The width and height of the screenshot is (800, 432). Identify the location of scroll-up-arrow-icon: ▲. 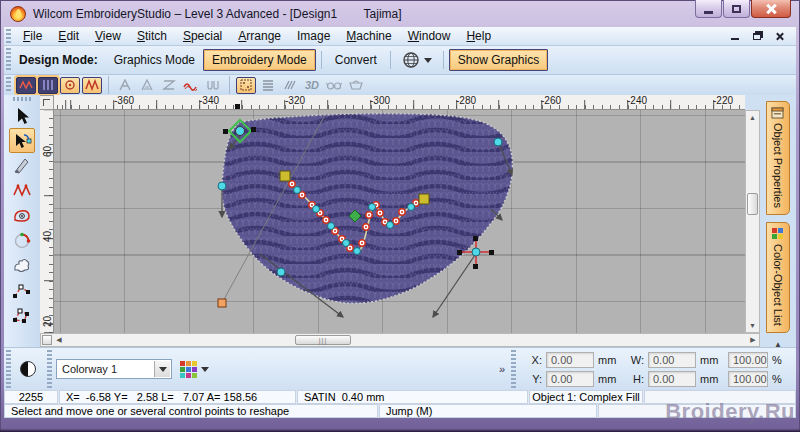
(752, 118).